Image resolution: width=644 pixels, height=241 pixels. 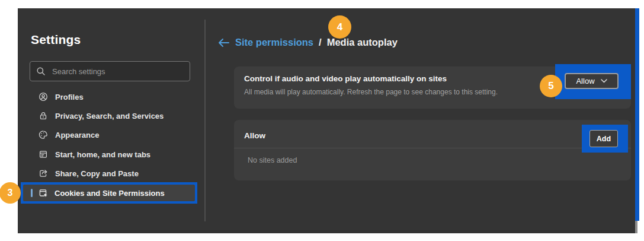 I want to click on share-icon, so click(x=43, y=173).